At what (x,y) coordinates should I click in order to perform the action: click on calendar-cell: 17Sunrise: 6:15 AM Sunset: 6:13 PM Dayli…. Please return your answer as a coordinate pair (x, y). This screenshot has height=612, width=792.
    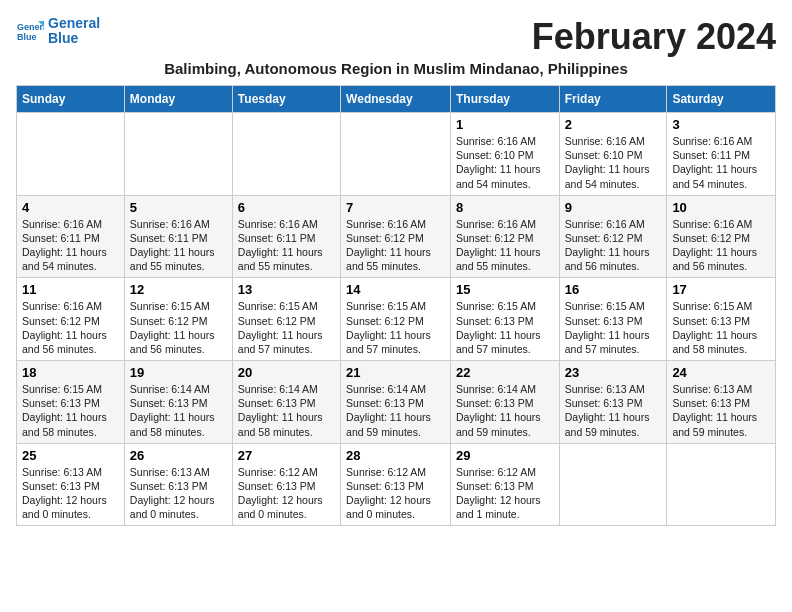
    Looking at the image, I should click on (722, 320).